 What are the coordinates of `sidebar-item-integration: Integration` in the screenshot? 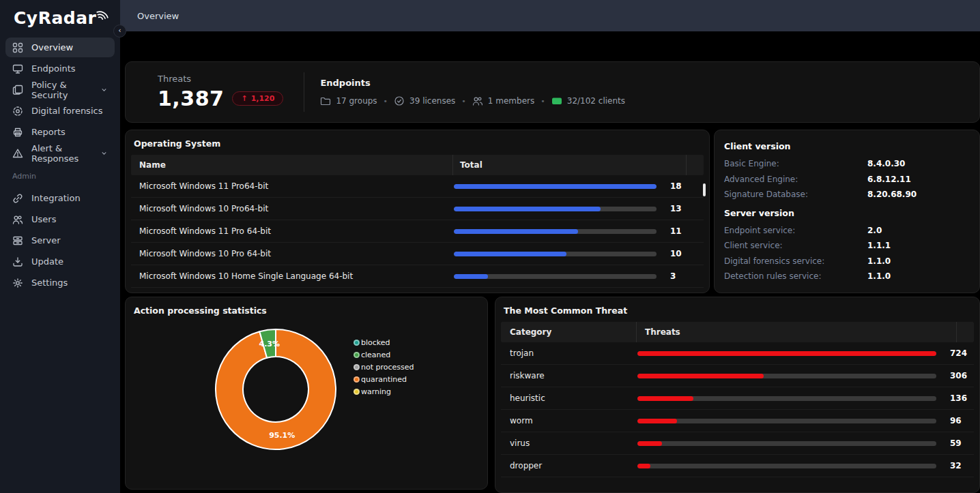 It's located at (60, 198).